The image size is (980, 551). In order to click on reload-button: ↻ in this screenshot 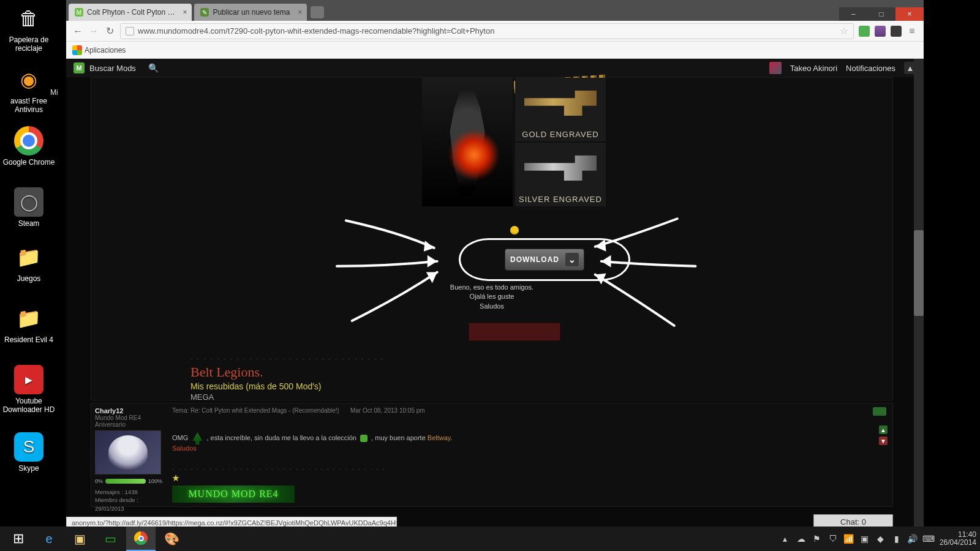, I will do `click(110, 31)`.